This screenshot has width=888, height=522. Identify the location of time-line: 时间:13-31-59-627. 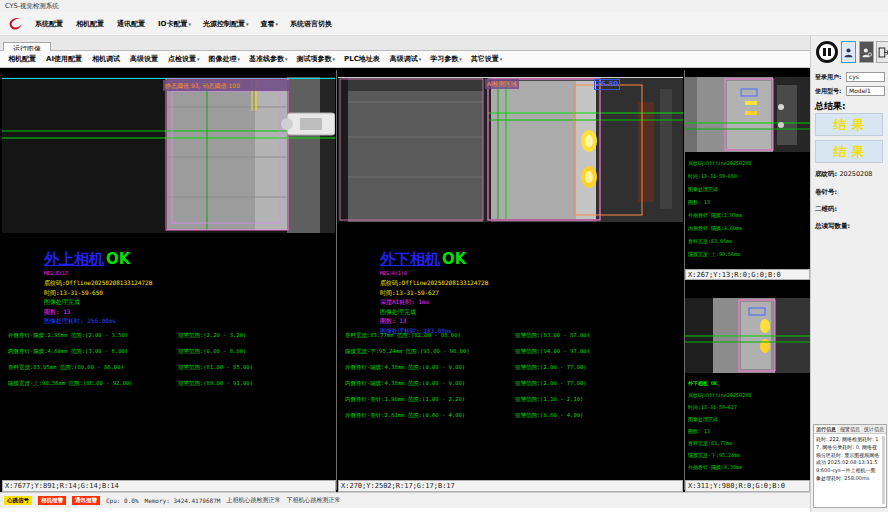
(434, 293).